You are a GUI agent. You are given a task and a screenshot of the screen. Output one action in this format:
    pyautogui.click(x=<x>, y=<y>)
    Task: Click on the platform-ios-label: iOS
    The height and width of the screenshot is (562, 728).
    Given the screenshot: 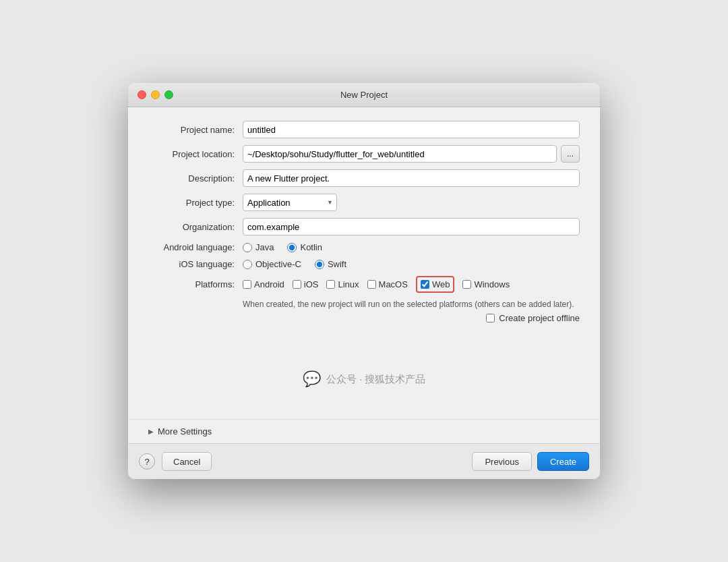 What is the action you would take?
    pyautogui.click(x=311, y=285)
    